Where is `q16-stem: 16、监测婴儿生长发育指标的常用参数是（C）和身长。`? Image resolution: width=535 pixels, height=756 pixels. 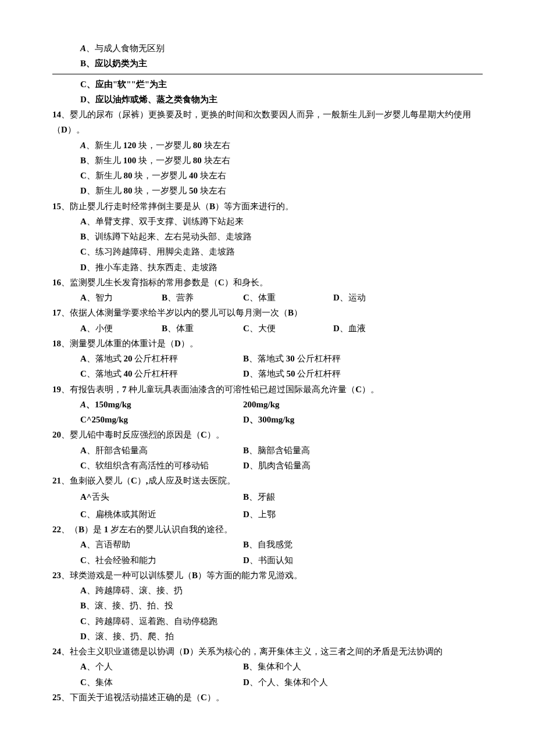 q16-stem: 16、监测婴儿生长发育指标的常用参数是（C）和身长。 is located at coordinates (268, 282).